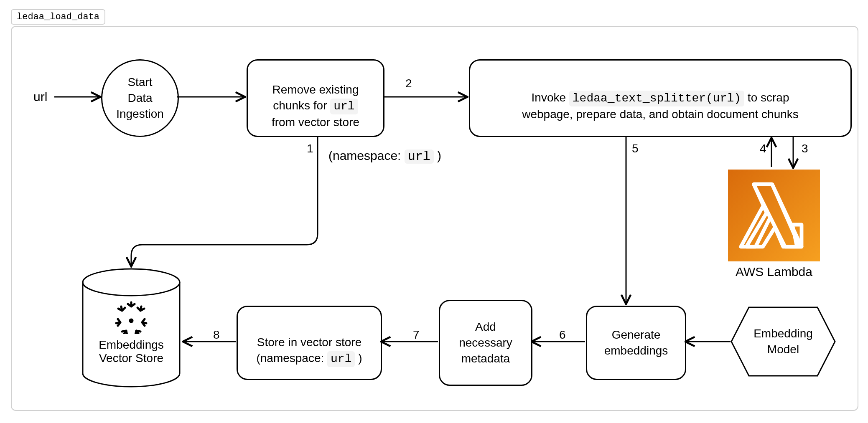 This screenshot has height=423, width=868. I want to click on pinecone-icon, so click(131, 317).